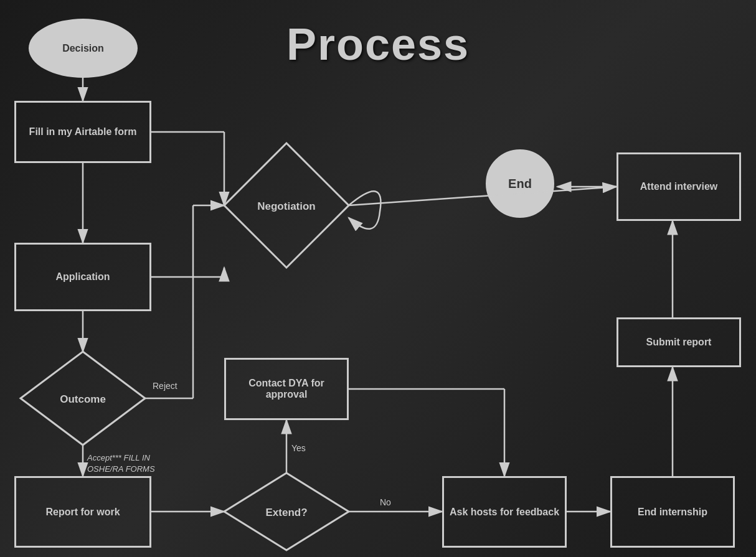 This screenshot has width=756, height=557. I want to click on box-attend-interview: Attend interview, so click(679, 187).